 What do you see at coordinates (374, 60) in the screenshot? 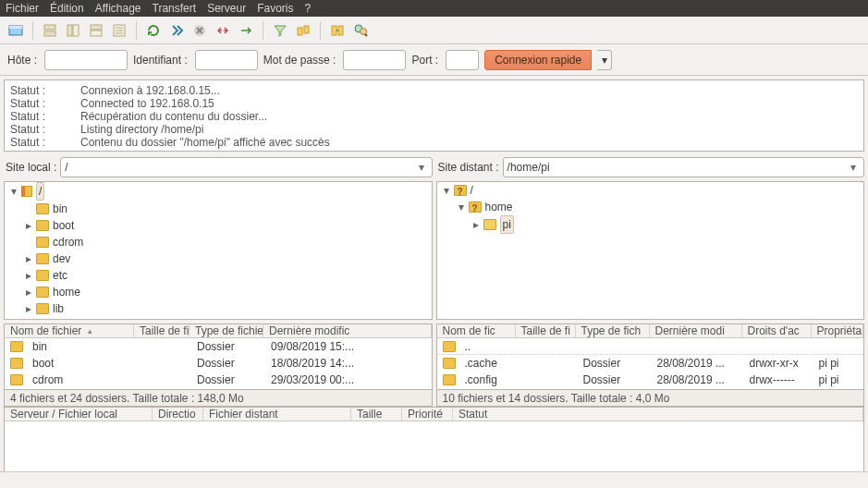
I see `password-input` at bounding box center [374, 60].